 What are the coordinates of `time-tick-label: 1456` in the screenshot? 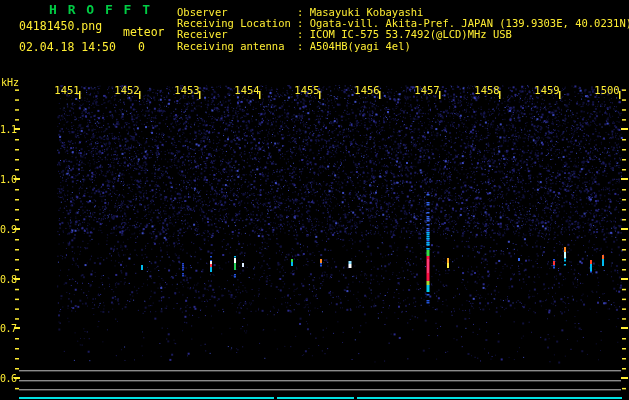 It's located at (366, 90).